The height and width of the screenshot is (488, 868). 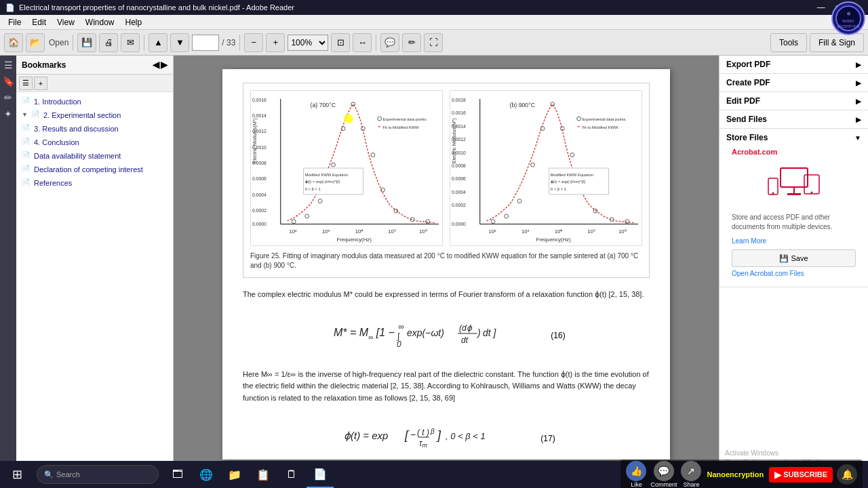 What do you see at coordinates (837, 43) in the screenshot?
I see `fill-sign-button: Fill & Sign` at bounding box center [837, 43].